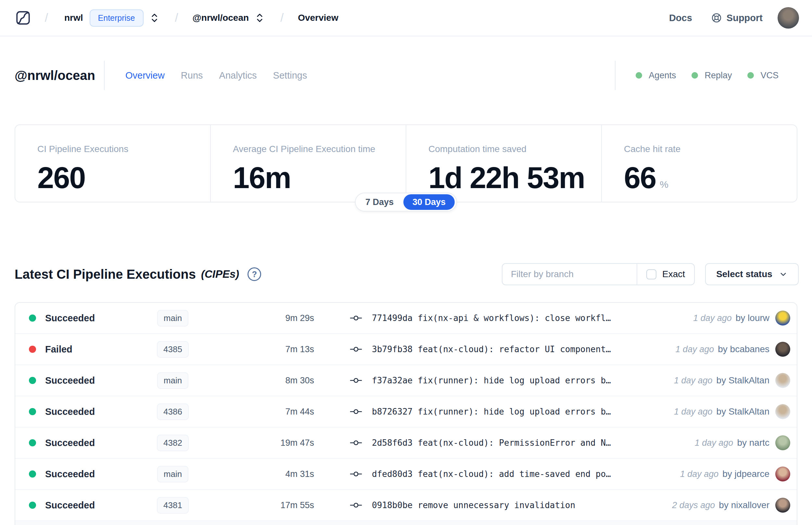  What do you see at coordinates (429, 202) in the screenshot?
I see `toggle-30-days: 30 Days` at bounding box center [429, 202].